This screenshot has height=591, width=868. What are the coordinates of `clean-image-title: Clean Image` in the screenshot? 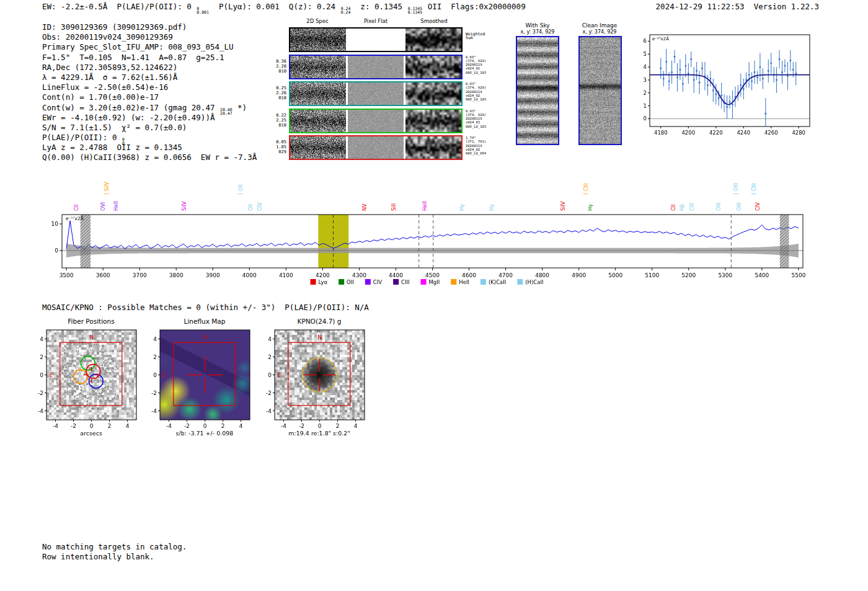 It's located at (600, 25).